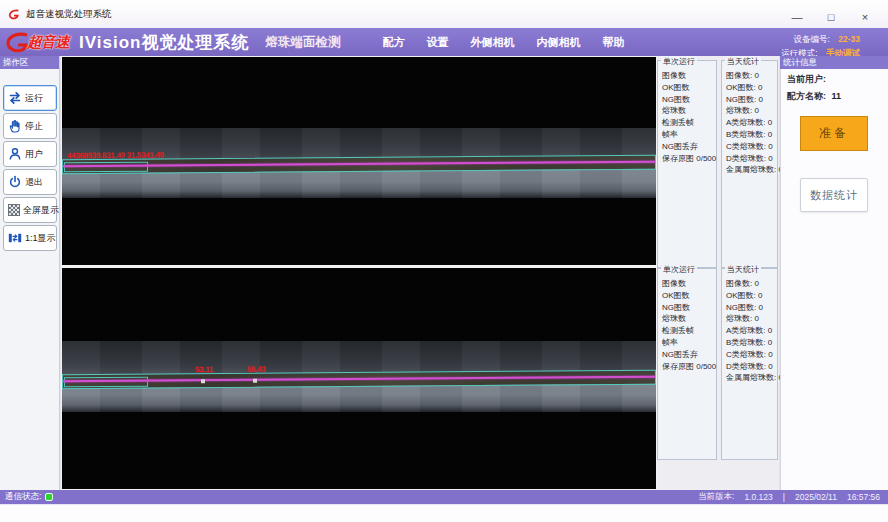  What do you see at coordinates (30, 182) in the screenshot?
I see `exit-button: 退出` at bounding box center [30, 182].